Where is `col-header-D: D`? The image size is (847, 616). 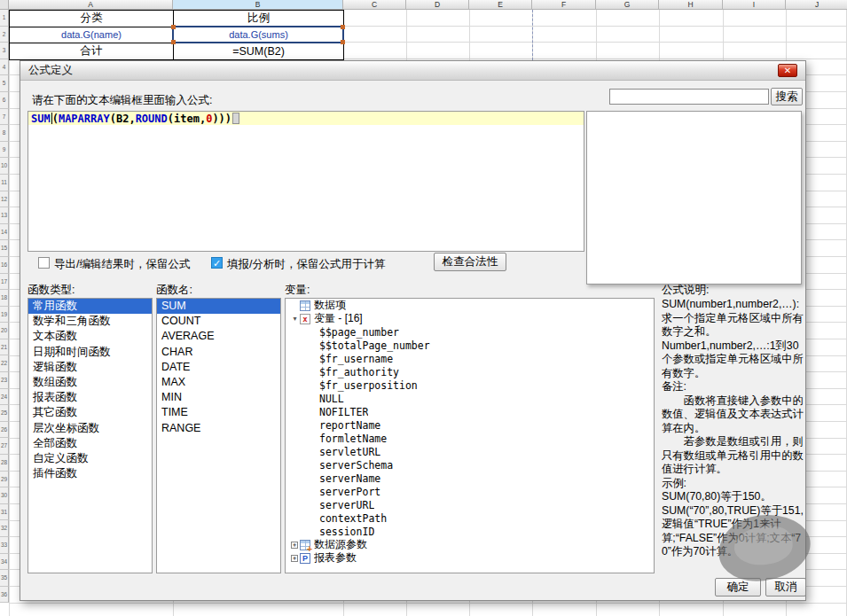
col-header-D: D is located at coordinates (438, 5).